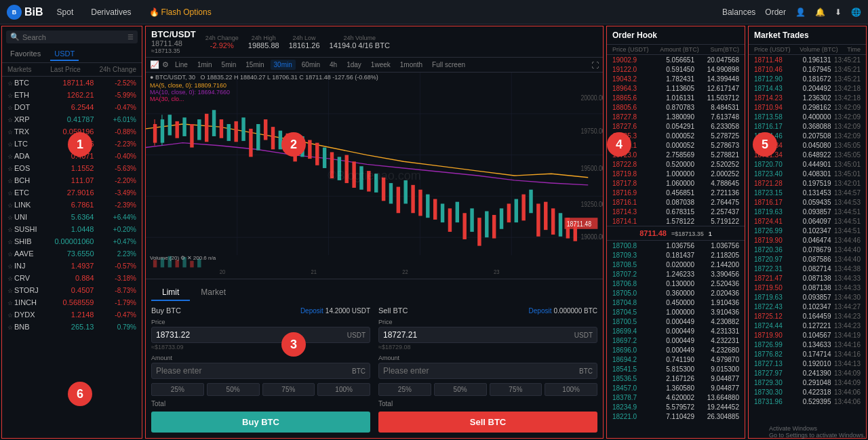 The image size is (868, 440). I want to click on nav-order: Order, so click(776, 12).